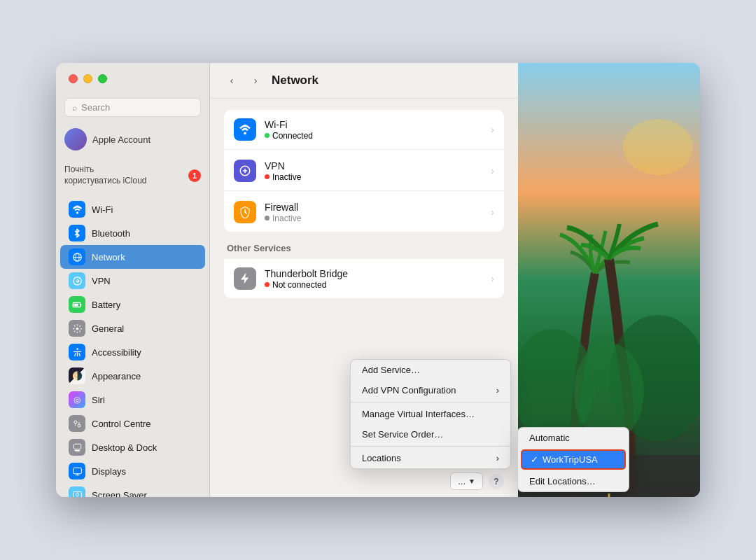  What do you see at coordinates (77, 424) in the screenshot?
I see `control-centre-icon` at bounding box center [77, 424].